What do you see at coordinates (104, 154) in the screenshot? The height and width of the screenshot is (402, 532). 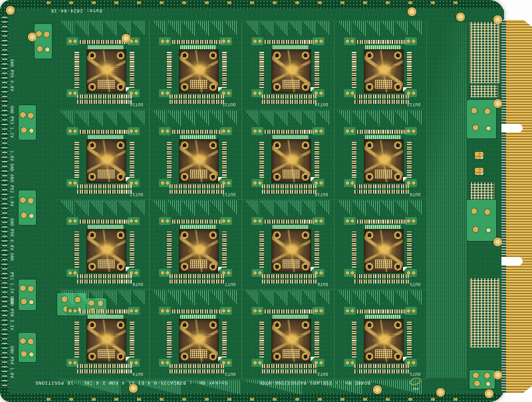 I see `socket-site-dut12: DUT12` at bounding box center [104, 154].